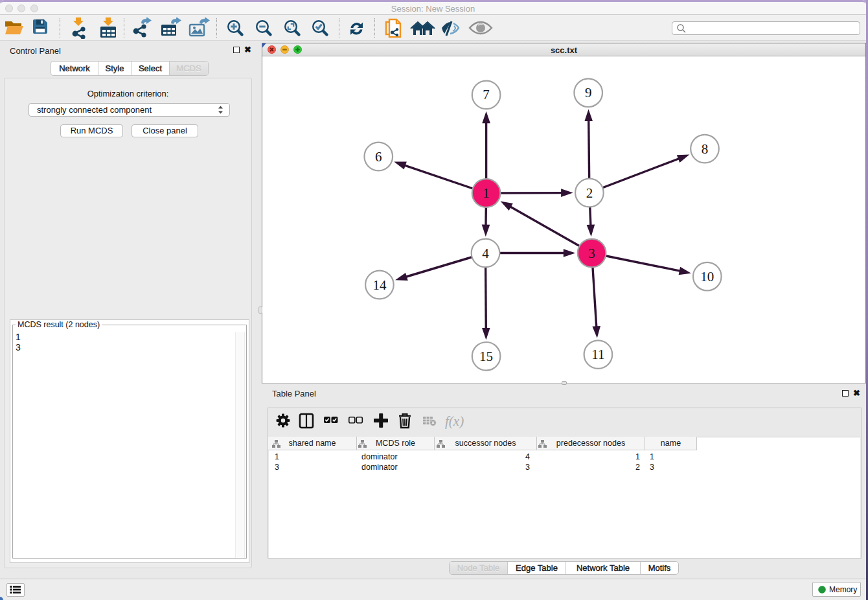  Describe the element at coordinates (486, 95) in the screenshot. I see `svg-text: 7` at that location.